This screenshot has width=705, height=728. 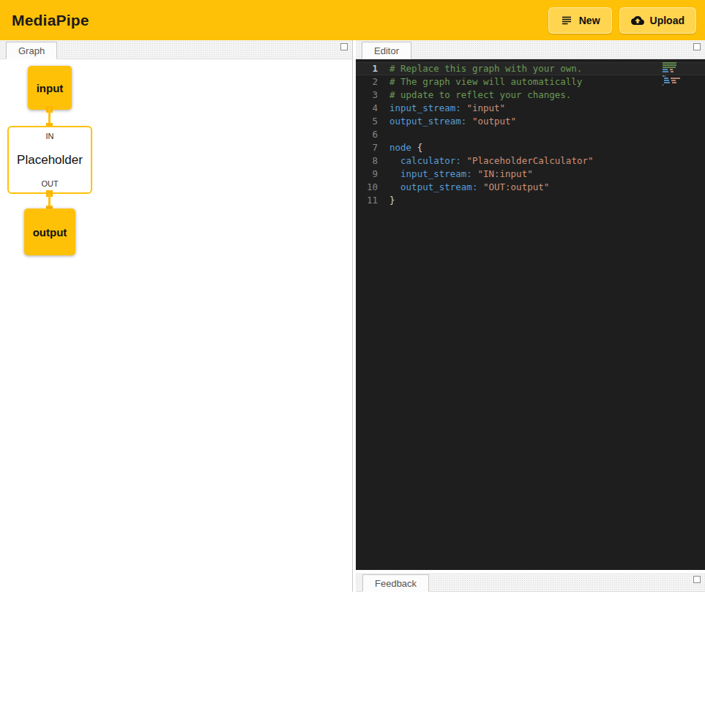 I want to click on code-line: 2# The graph view will automatically, so click(x=530, y=82).